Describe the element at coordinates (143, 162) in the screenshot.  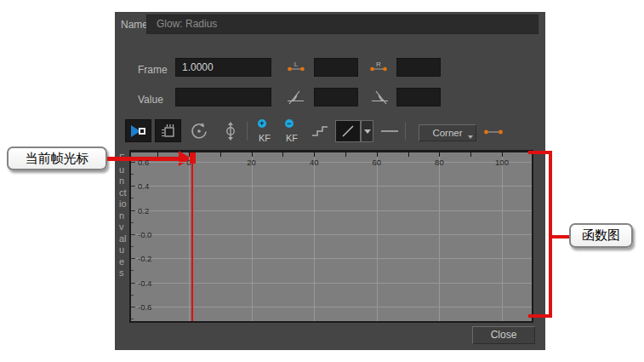
I see `y-tick-label: 0.6` at that location.